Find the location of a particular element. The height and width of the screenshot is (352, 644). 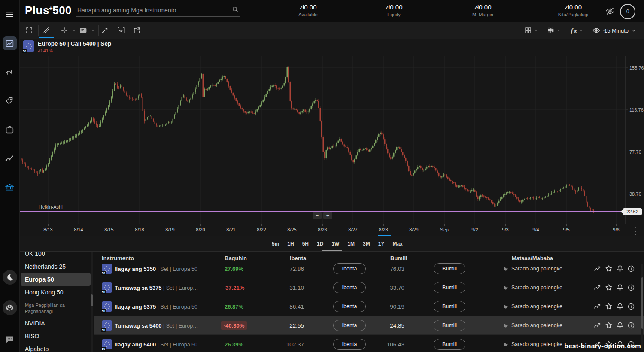

zoom-in-button: + is located at coordinates (328, 215).